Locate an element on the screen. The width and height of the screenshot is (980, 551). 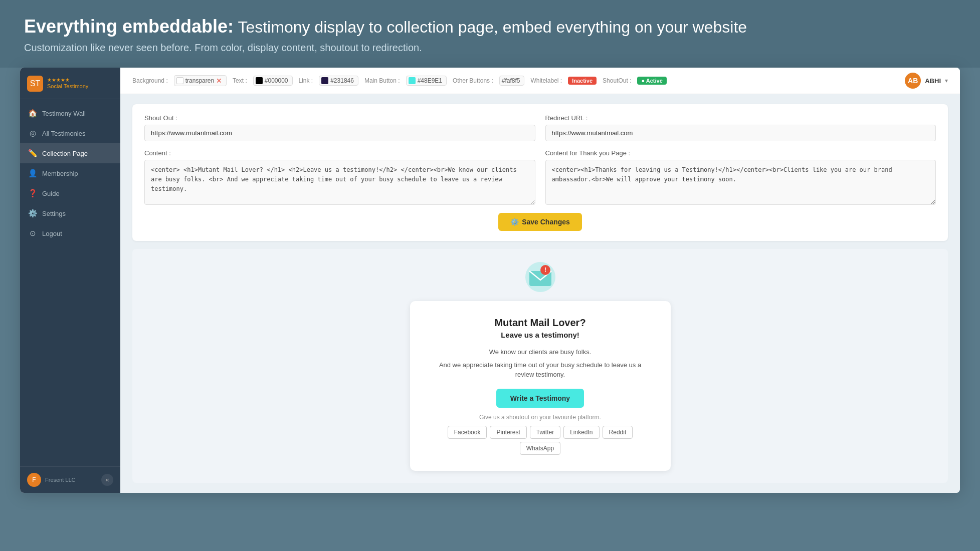
header-title-normal: Testimony display to collection page, em… is located at coordinates (490, 27).